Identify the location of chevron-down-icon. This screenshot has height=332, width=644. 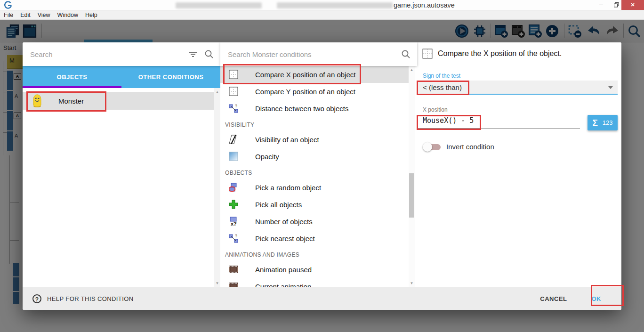
(611, 88).